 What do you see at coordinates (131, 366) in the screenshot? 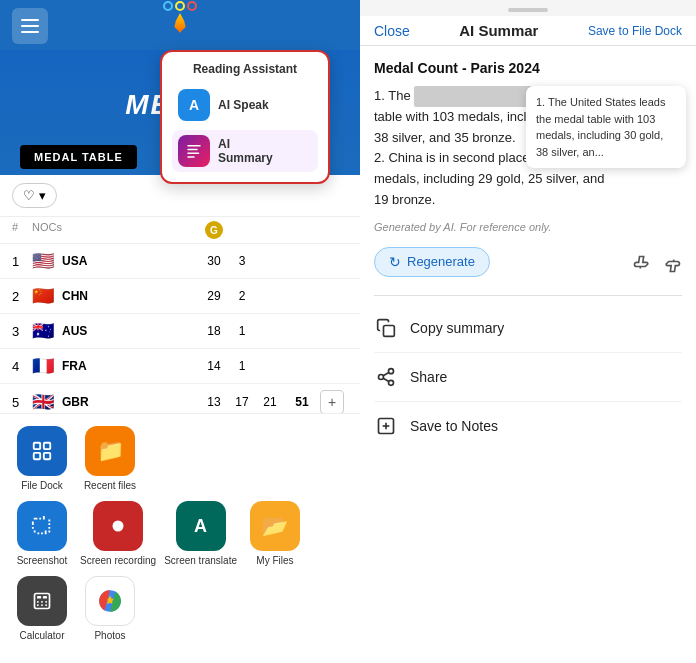
I see `country-name: FRA` at bounding box center [131, 366].